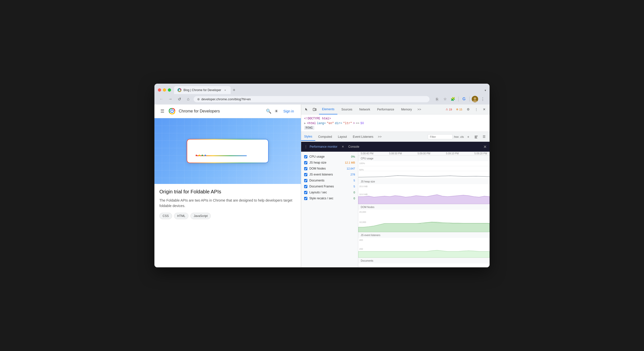 The height and width of the screenshot is (351, 644). I want to click on extensions-button: 🧩, so click(453, 99).